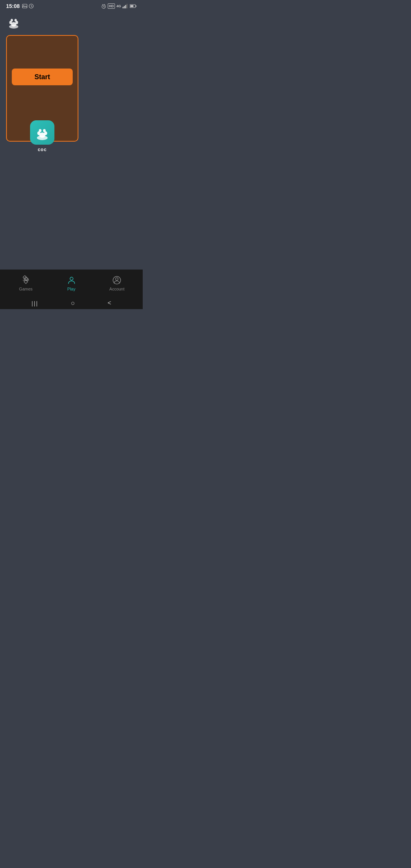 The height and width of the screenshot is (868, 411). I want to click on home-button: ○, so click(73, 303).